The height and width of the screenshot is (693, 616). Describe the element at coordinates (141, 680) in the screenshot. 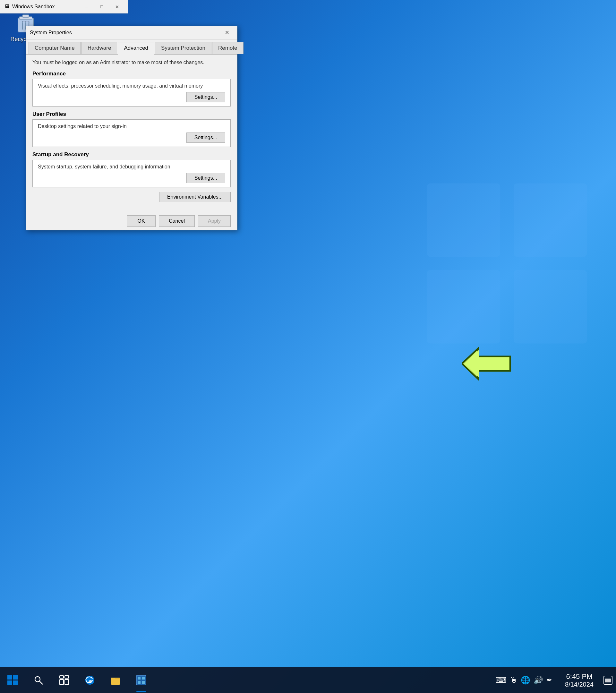

I see `sandbox-taskbar-icon` at that location.